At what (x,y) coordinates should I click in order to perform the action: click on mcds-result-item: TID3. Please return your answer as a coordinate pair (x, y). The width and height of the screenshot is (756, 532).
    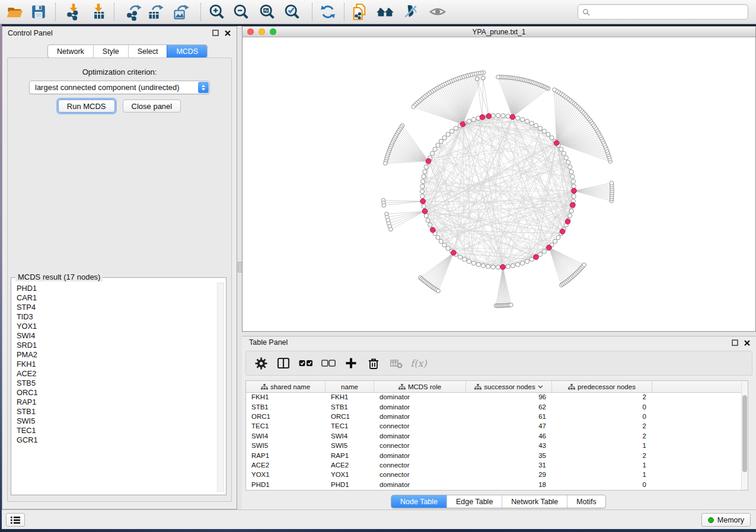
    Looking at the image, I should click on (116, 317).